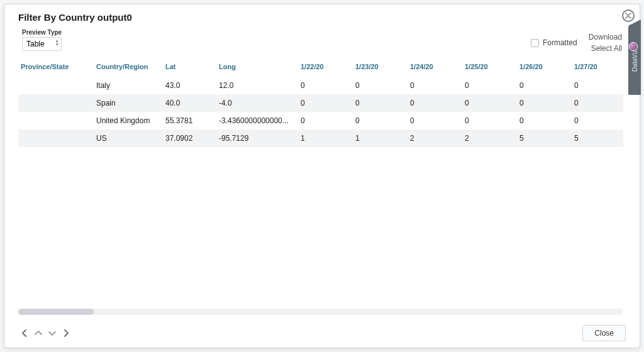  What do you see at coordinates (257, 121) in the screenshot?
I see `cell: -3.4360000000000...` at bounding box center [257, 121].